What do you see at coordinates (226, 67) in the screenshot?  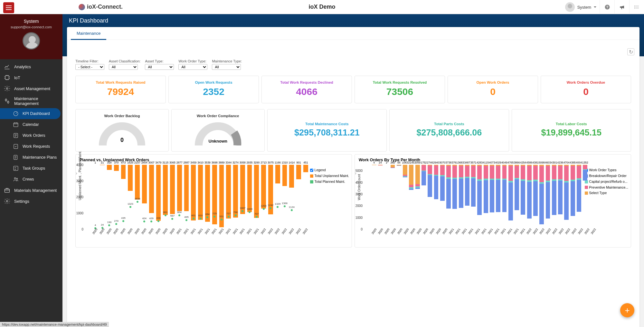 I see `maint-type-select: All` at bounding box center [226, 67].